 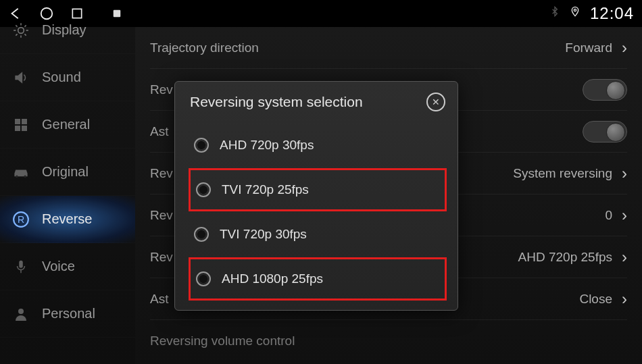 What do you see at coordinates (68, 219) in the screenshot?
I see `sidebar-item-reverse: R Reverse` at bounding box center [68, 219].